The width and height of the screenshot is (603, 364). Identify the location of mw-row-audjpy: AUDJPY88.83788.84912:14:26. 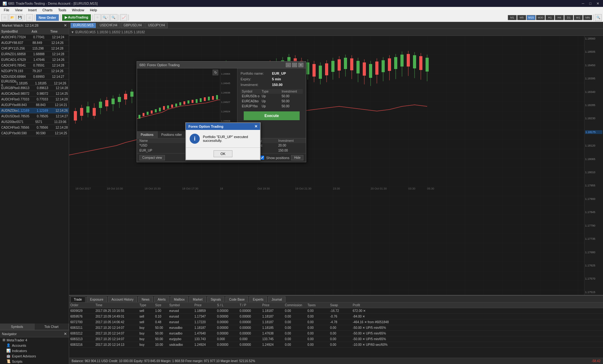
(35, 43).